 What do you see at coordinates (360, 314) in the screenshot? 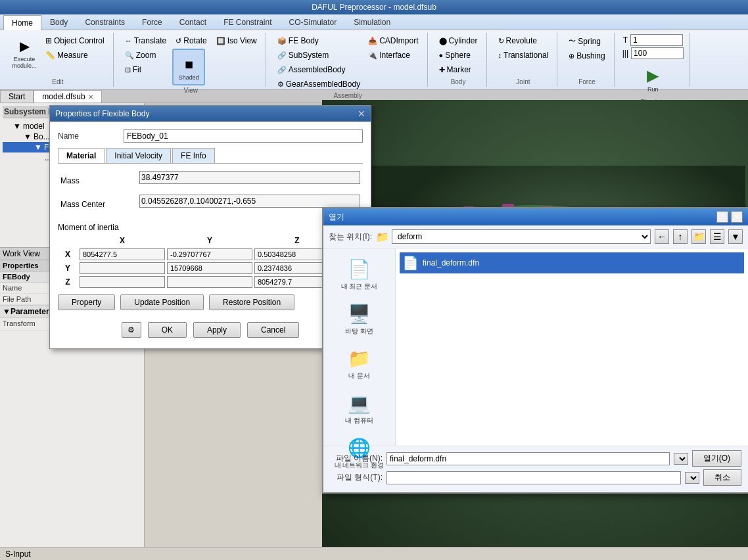
I see `desktop-icon: 🖥️` at bounding box center [360, 314].